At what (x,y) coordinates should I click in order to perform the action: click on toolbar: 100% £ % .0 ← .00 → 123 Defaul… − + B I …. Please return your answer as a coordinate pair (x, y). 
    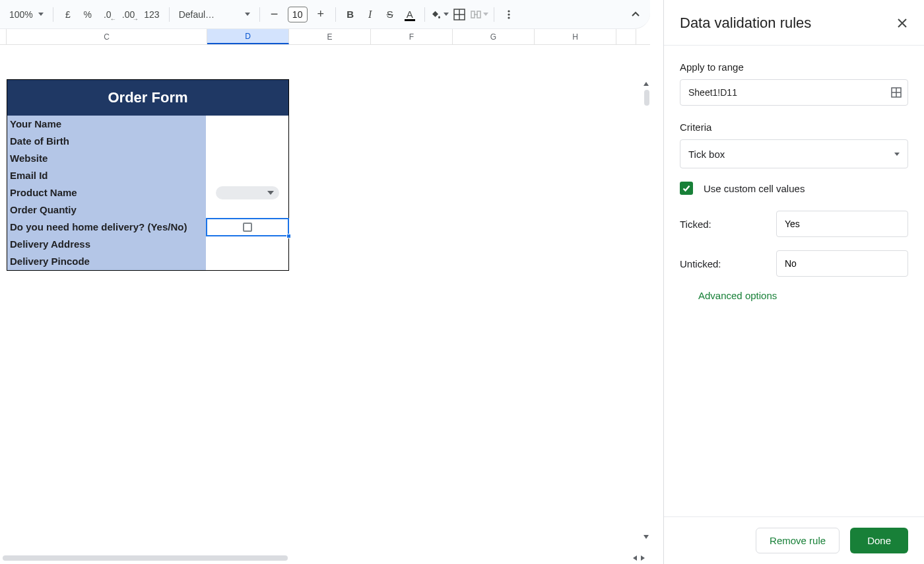
    Looking at the image, I should click on (325, 15).